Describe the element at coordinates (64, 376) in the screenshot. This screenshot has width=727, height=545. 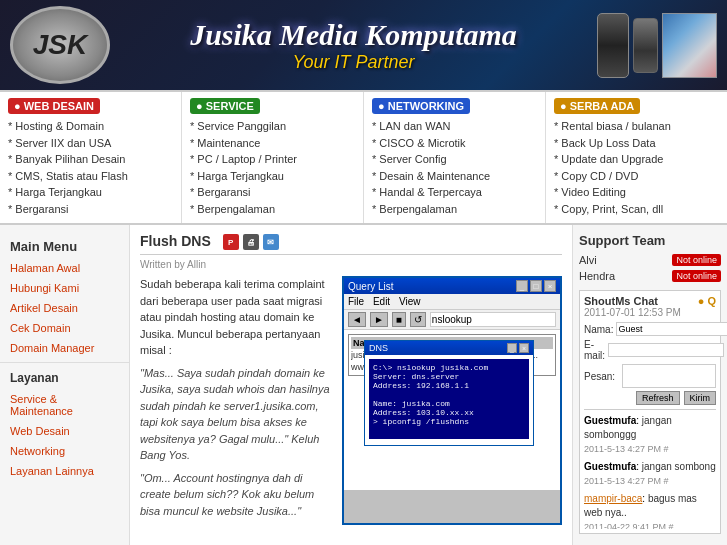
I see `layanan-title: Layanan` at that location.